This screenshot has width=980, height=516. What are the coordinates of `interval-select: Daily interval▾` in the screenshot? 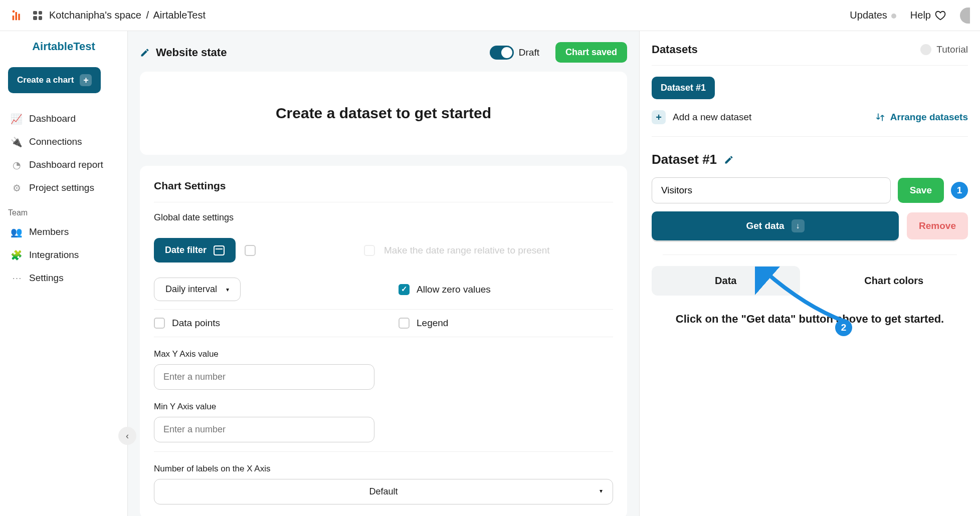 It's located at (198, 290).